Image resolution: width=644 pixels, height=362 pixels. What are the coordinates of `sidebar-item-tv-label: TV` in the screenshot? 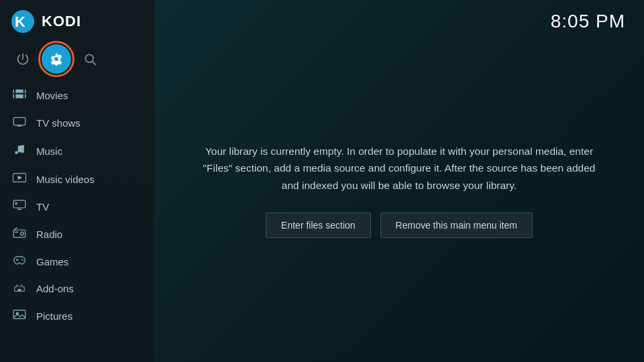 It's located at (43, 206).